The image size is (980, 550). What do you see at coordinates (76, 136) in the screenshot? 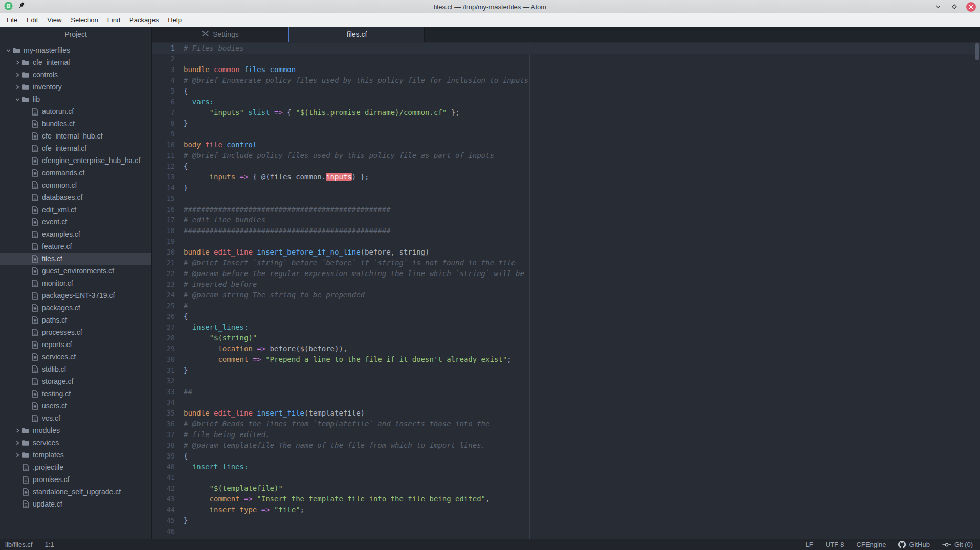
I see `tree-item-cfe_internal_hub.cf: cfe_internal_hub.cf` at bounding box center [76, 136].